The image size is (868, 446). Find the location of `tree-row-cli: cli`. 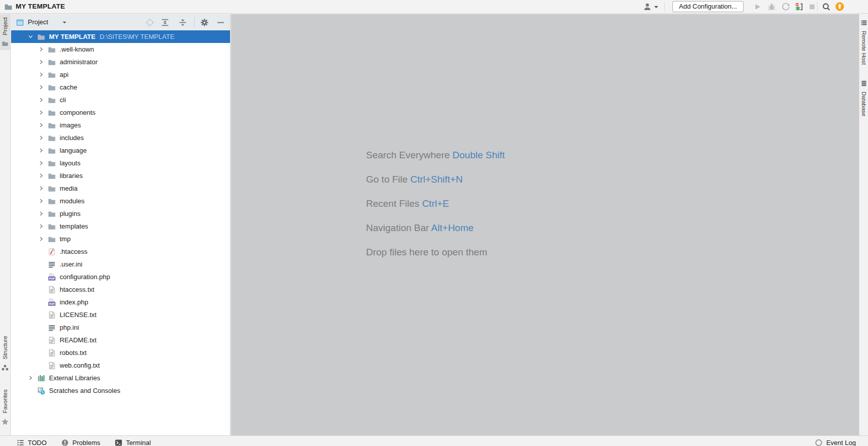

tree-row-cli: cli is located at coordinates (120, 100).